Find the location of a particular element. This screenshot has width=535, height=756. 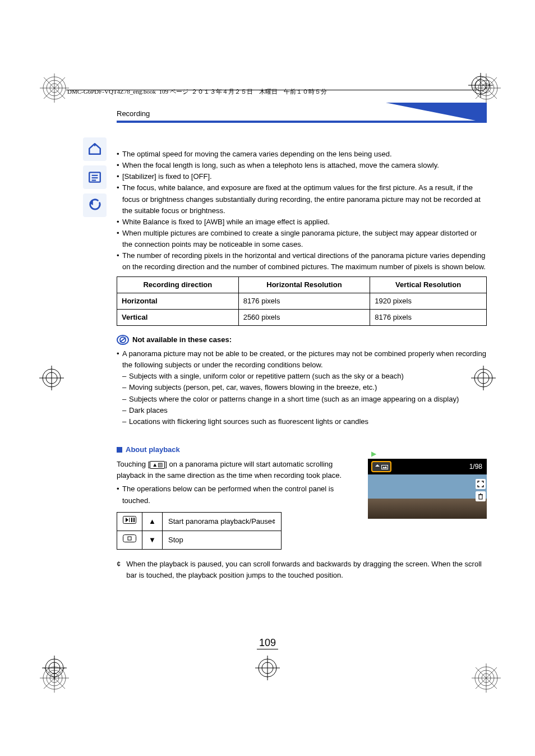

back-icon is located at coordinates (95, 205).